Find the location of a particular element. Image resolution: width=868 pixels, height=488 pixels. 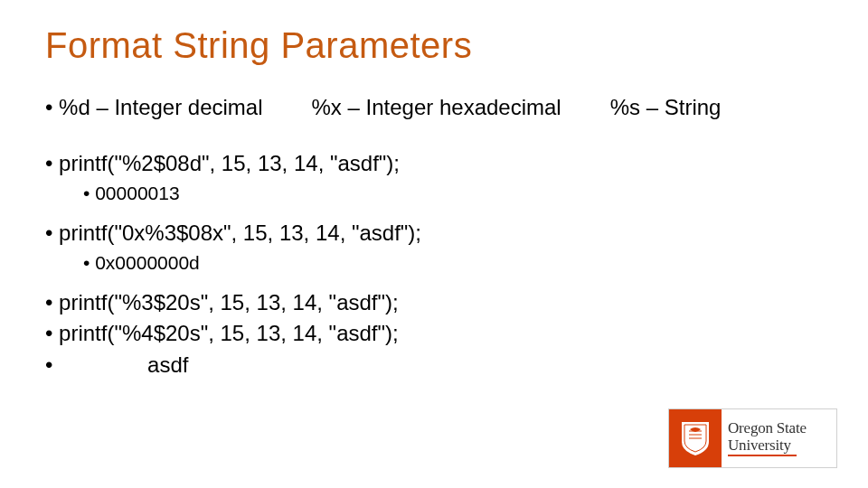

output-line-2: • 0x0000000d is located at coordinates (453, 263).